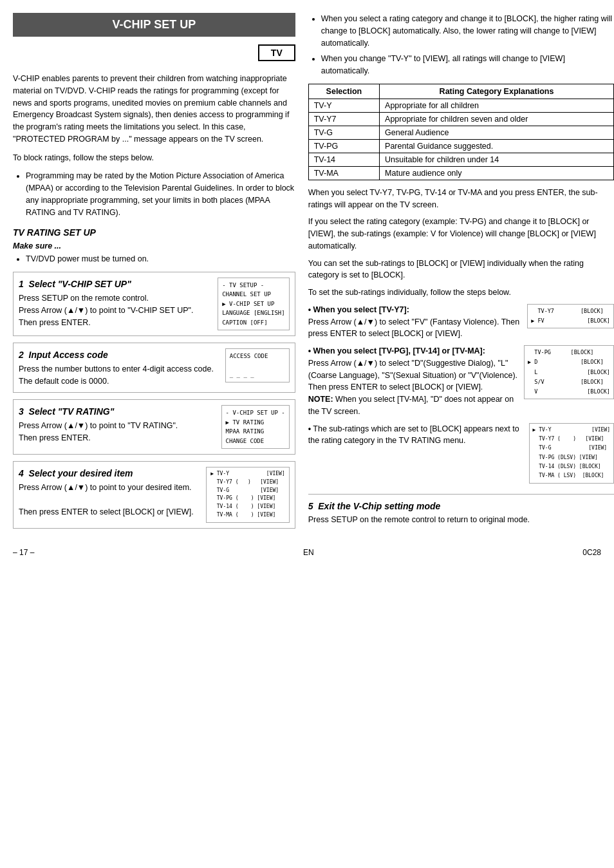  I want to click on step-4-num: 4 Select your desired item, so click(109, 474).